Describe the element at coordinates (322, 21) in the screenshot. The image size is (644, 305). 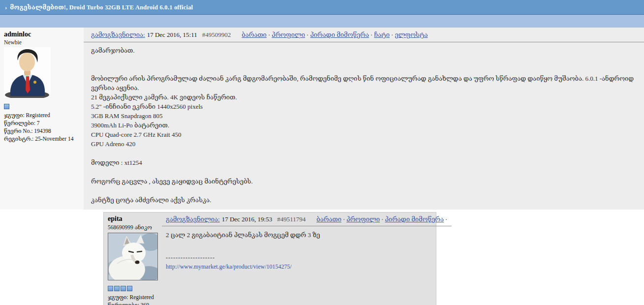
I see `sub-header-bar` at that location.